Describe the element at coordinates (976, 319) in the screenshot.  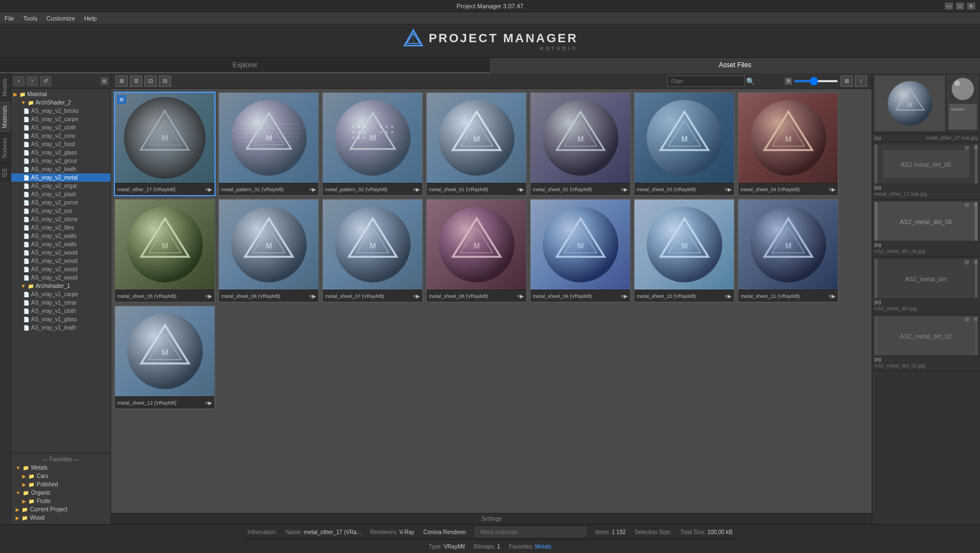
I see `gallery-item-close-3: ✕` at that location.